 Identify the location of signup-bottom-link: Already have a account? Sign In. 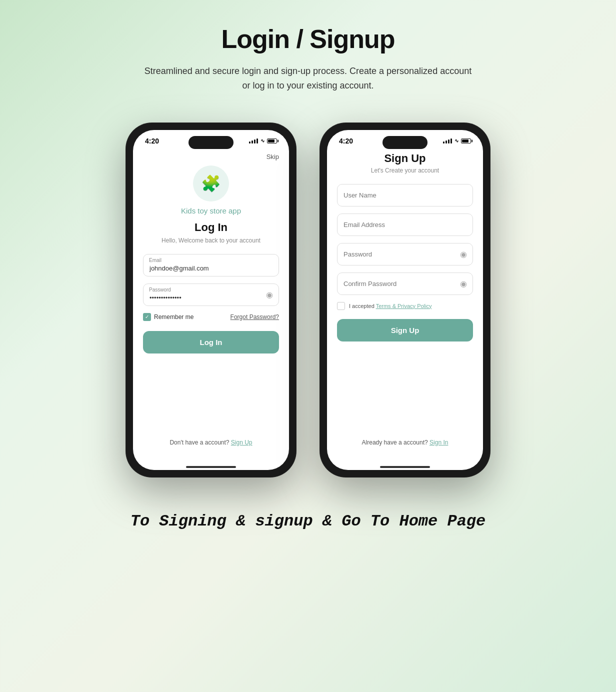
(405, 438).